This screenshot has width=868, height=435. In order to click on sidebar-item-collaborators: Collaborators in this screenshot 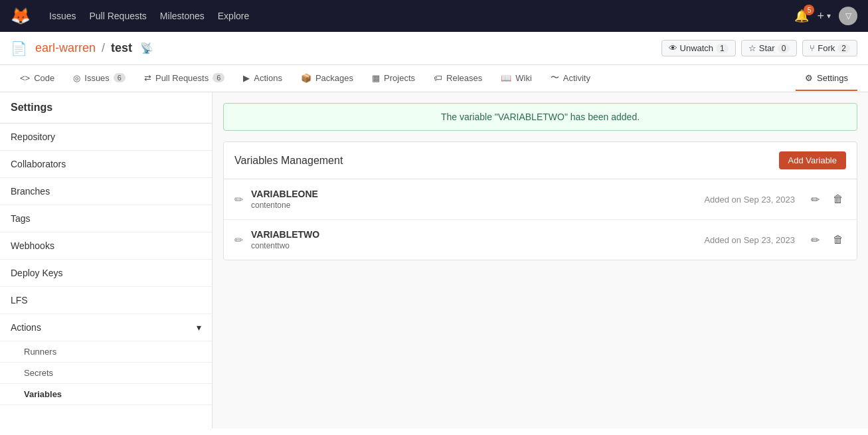, I will do `click(106, 165)`.